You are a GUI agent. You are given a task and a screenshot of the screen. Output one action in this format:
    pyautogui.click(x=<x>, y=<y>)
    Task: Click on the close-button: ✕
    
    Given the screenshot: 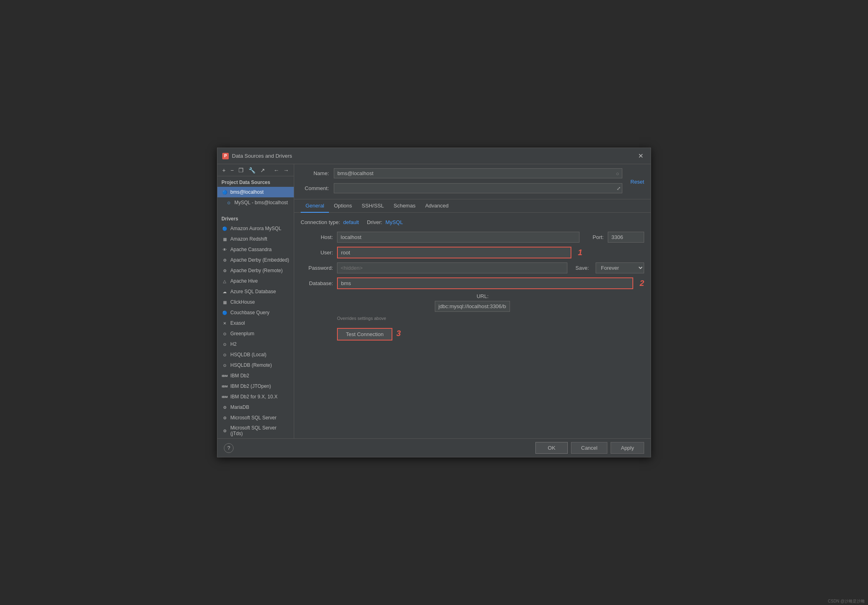 What is the action you would take?
    pyautogui.click(x=641, y=156)
    